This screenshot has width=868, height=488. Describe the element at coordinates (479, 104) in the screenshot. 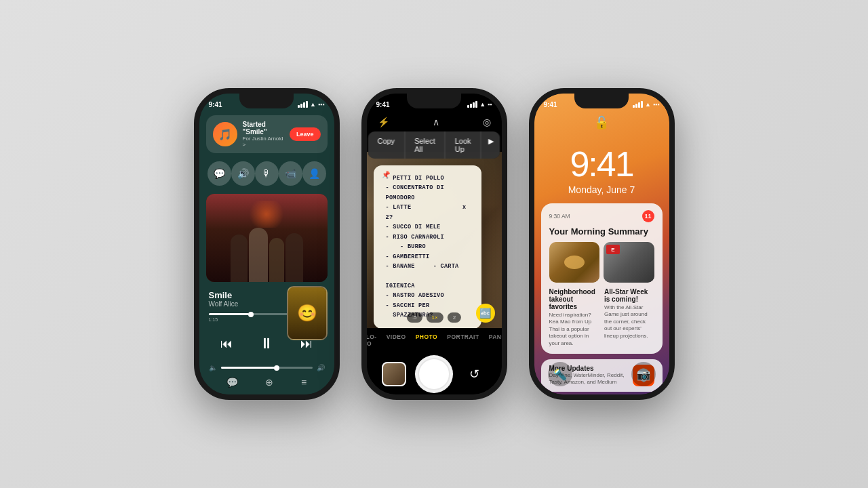

I see `status-icons-2: ▲ ▪▪` at that location.